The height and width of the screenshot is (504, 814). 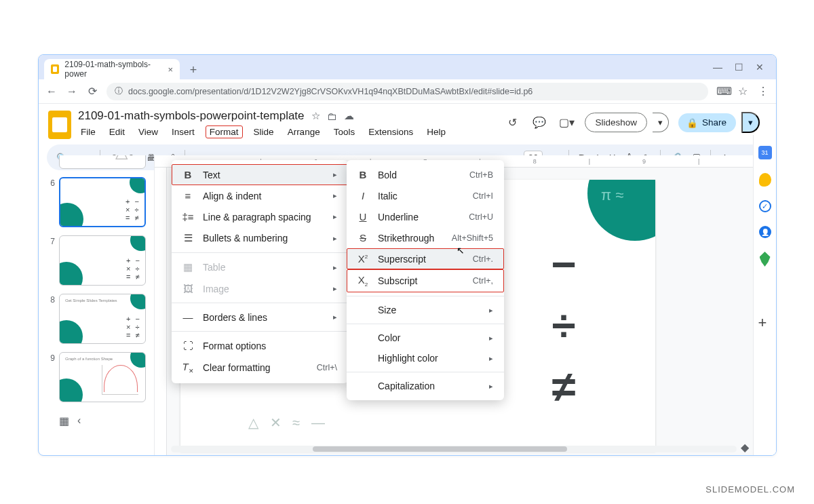 What do you see at coordinates (260, 346) in the screenshot?
I see `format-options-item: ⛶ Format options` at bounding box center [260, 346].